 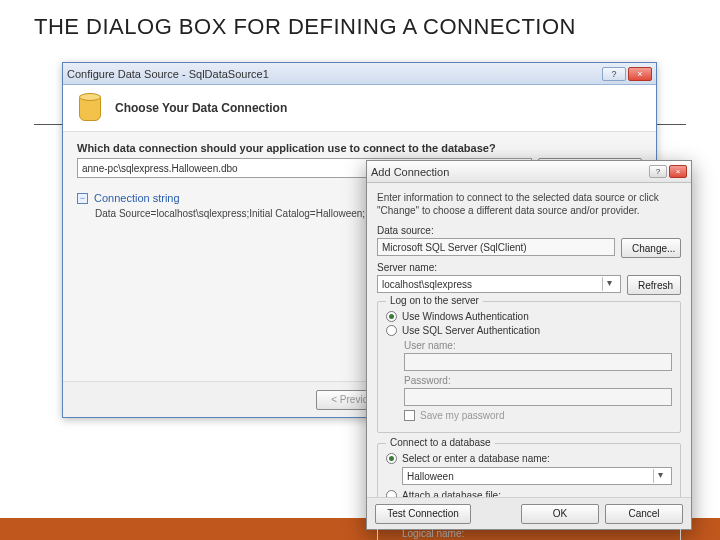 What do you see at coordinates (160, 168) in the screenshot?
I see `connection-combo-value: anne-pc\sqlexpress.Halloween.dbo` at bounding box center [160, 168].